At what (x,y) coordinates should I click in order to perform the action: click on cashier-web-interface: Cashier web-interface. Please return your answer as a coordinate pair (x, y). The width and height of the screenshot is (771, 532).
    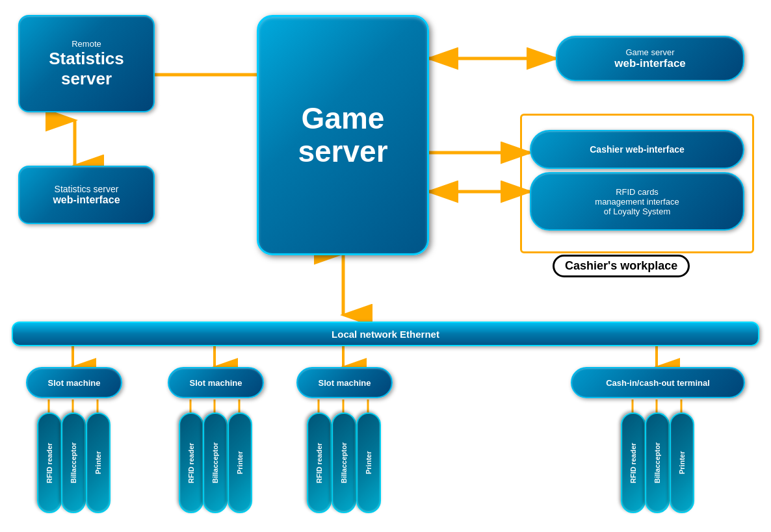
    Looking at the image, I should click on (637, 149).